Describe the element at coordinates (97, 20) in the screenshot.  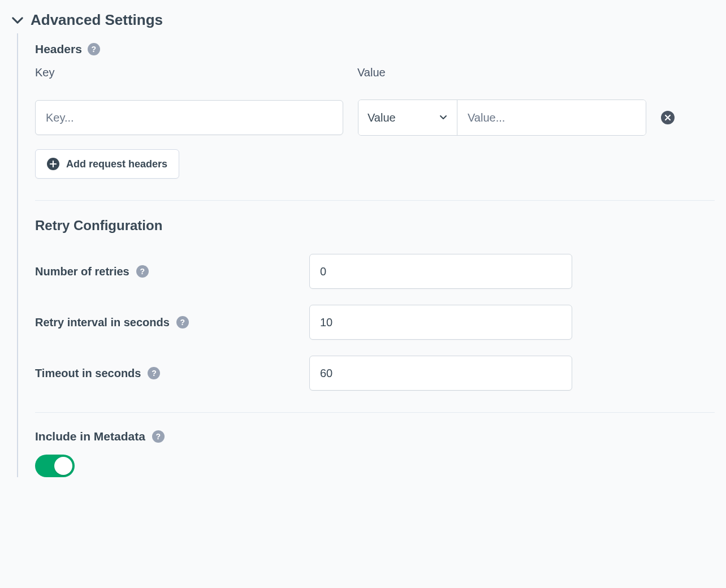
I see `accordion-title: Advanced Settings` at that location.